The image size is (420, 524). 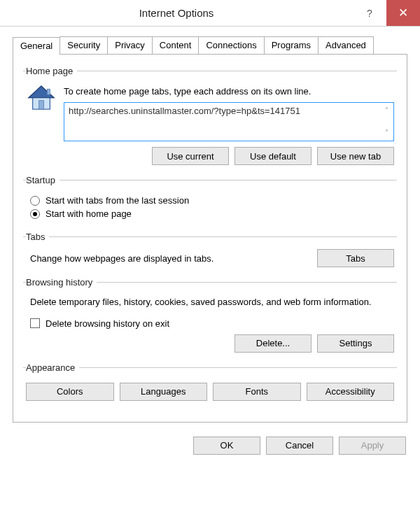 What do you see at coordinates (231, 45) in the screenshot?
I see `tab-connections: Connections` at bounding box center [231, 45].